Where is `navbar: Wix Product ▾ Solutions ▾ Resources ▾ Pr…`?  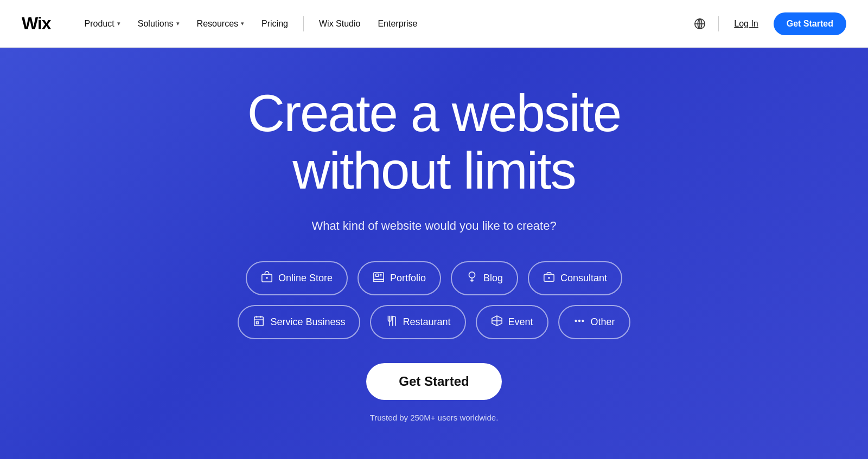
navbar: Wix Product ▾ Solutions ▾ Resources ▾ Pr… is located at coordinates (434, 24).